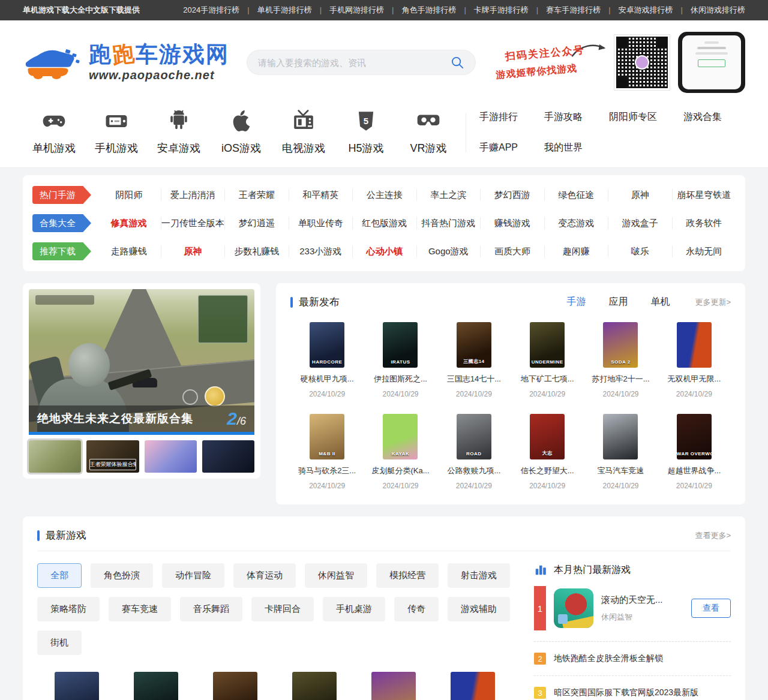  What do you see at coordinates (499, 148) in the screenshot?
I see `nav-quick-link: 手赚APP` at bounding box center [499, 148].